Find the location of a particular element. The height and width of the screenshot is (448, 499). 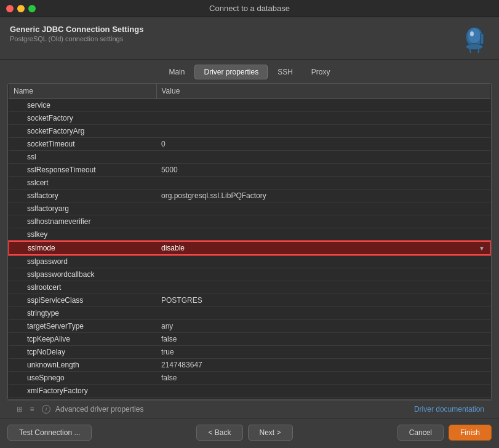

minimize-button is located at coordinates (21, 9).